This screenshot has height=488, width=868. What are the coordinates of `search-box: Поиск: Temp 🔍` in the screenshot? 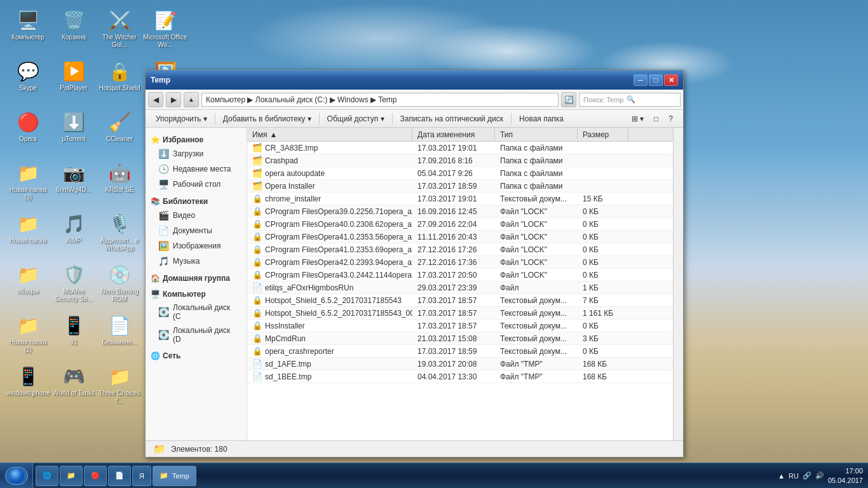 It's located at (630, 100).